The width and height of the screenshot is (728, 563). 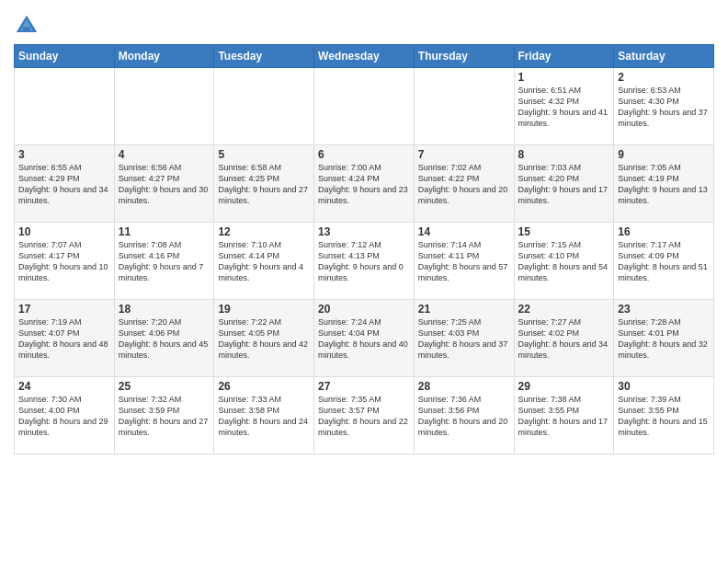 I want to click on day-number: 7, so click(x=464, y=155).